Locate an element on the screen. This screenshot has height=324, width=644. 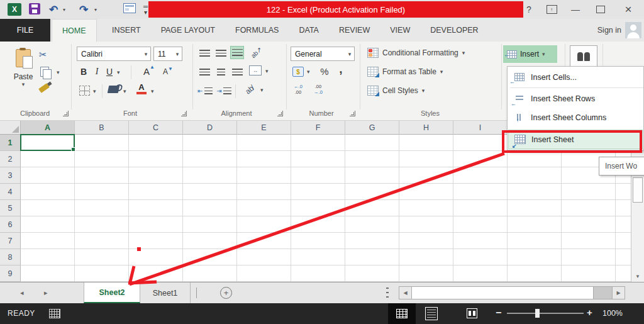
tab-developer: DEVELOPER is located at coordinates (454, 30).